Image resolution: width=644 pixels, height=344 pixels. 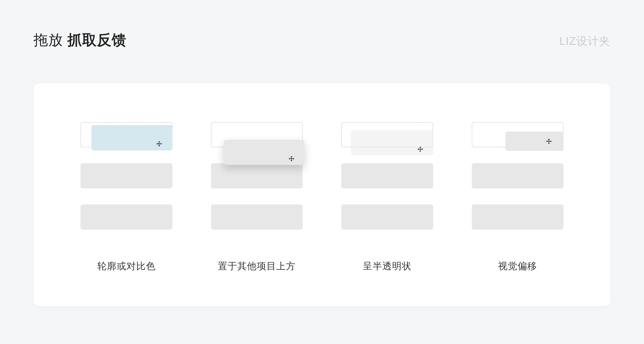 I want to click on example-caption: 视觉偏移, so click(x=518, y=266).